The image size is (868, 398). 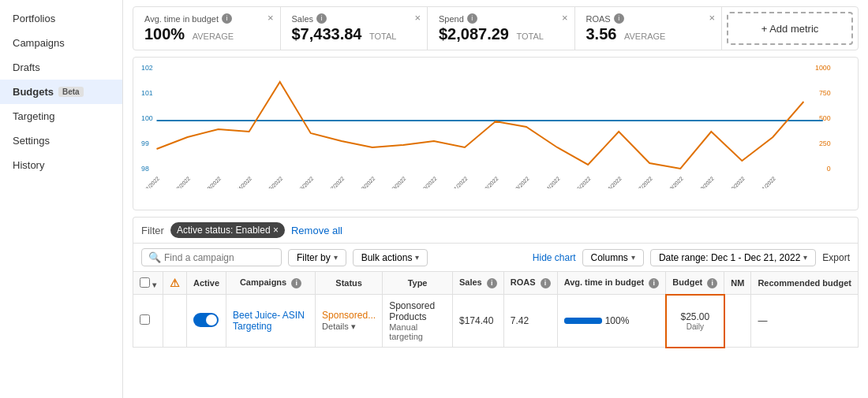 I want to click on table-row: Beet Juice- ASIN Targeting Sponsored... …, so click(x=496, y=322).